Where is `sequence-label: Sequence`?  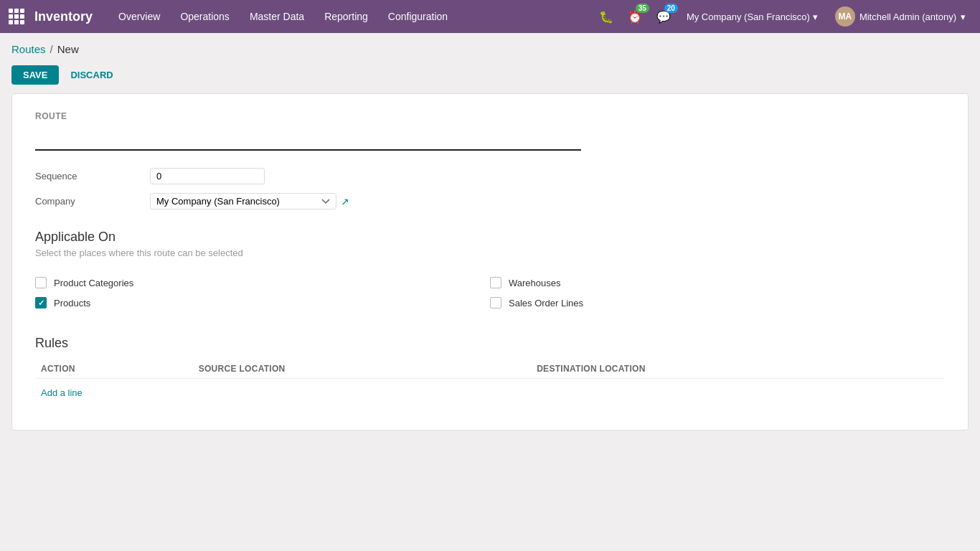 sequence-label: Sequence is located at coordinates (93, 176).